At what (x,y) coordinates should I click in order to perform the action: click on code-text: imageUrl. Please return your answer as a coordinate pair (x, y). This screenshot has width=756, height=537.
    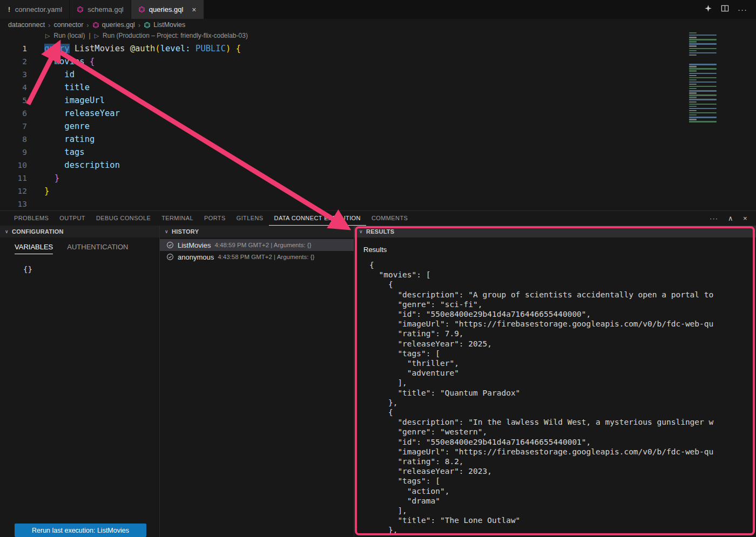
    Looking at the image, I should click on (69, 100).